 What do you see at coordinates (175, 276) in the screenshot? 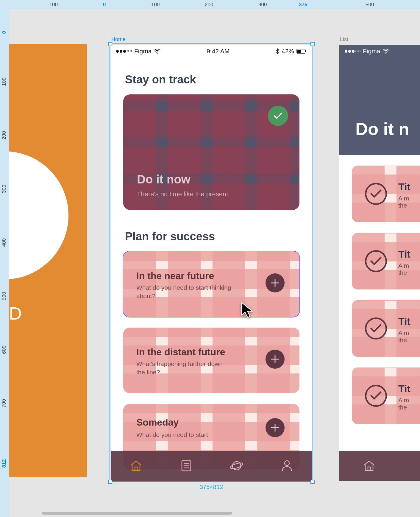
I see `card-title: In the near future` at bounding box center [175, 276].